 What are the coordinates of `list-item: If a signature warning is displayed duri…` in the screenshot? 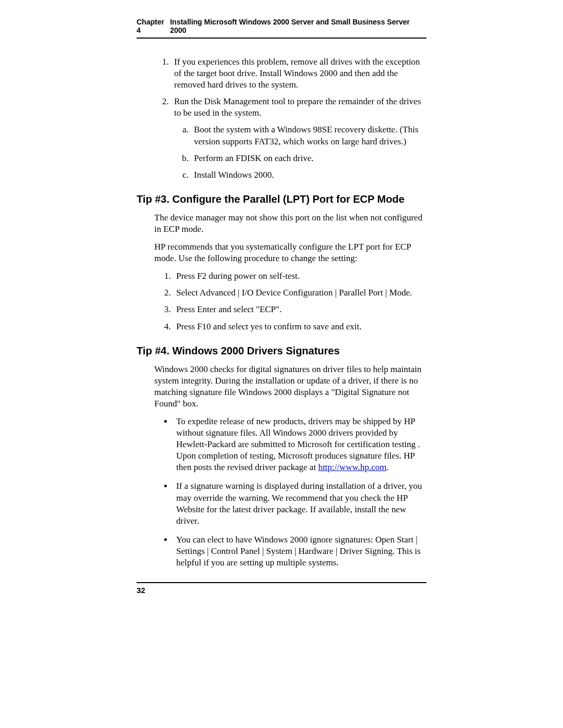 It's located at (300, 503).